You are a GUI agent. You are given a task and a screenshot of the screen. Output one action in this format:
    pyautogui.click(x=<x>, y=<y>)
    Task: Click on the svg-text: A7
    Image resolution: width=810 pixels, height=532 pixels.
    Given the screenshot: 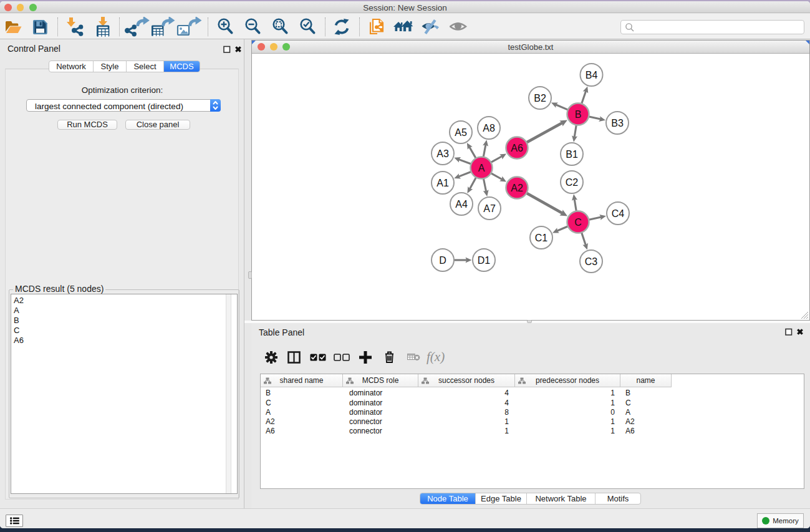 What is the action you would take?
    pyautogui.click(x=489, y=208)
    